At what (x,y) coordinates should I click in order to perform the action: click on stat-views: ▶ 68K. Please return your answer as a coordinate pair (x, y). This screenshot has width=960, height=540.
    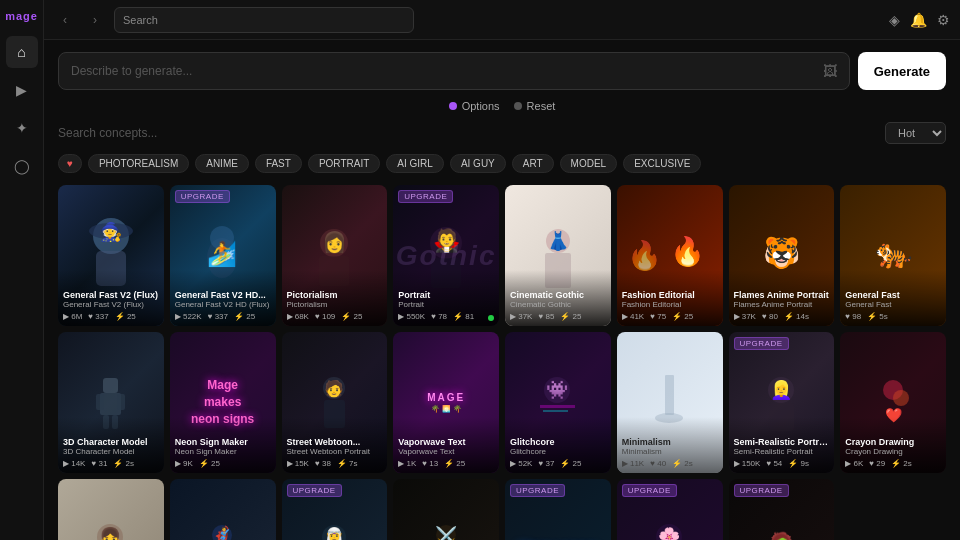
    Looking at the image, I should click on (298, 316).